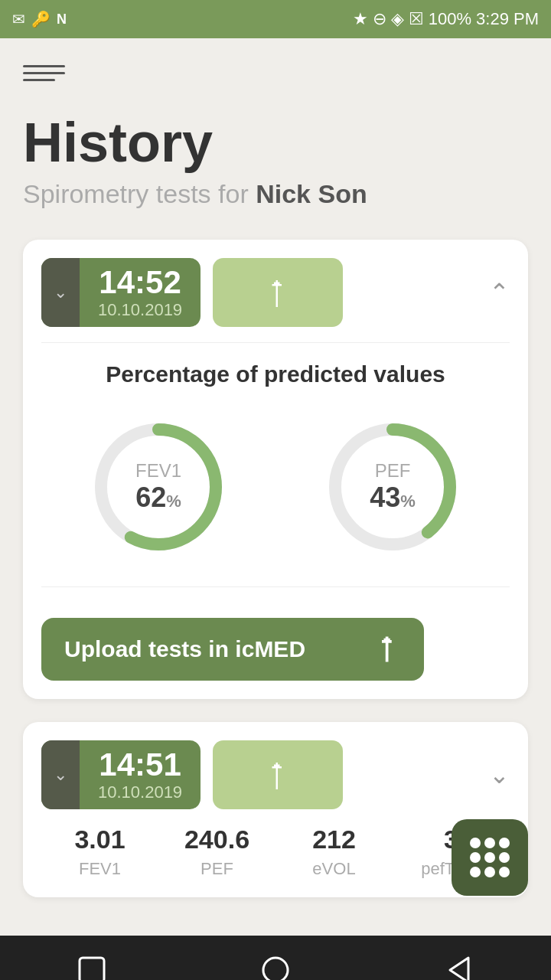 Image resolution: width=551 pixels, height=980 pixels. What do you see at coordinates (158, 487) in the screenshot?
I see `fev1-label: FEV1 62%` at bounding box center [158, 487].